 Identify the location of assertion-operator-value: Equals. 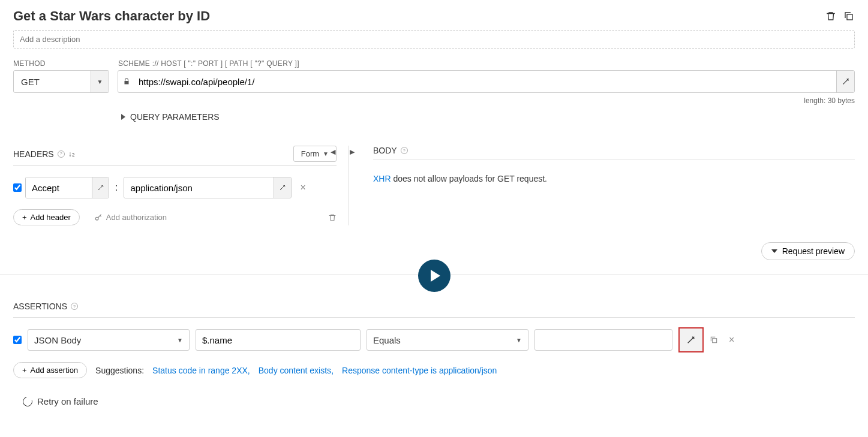
(387, 340).